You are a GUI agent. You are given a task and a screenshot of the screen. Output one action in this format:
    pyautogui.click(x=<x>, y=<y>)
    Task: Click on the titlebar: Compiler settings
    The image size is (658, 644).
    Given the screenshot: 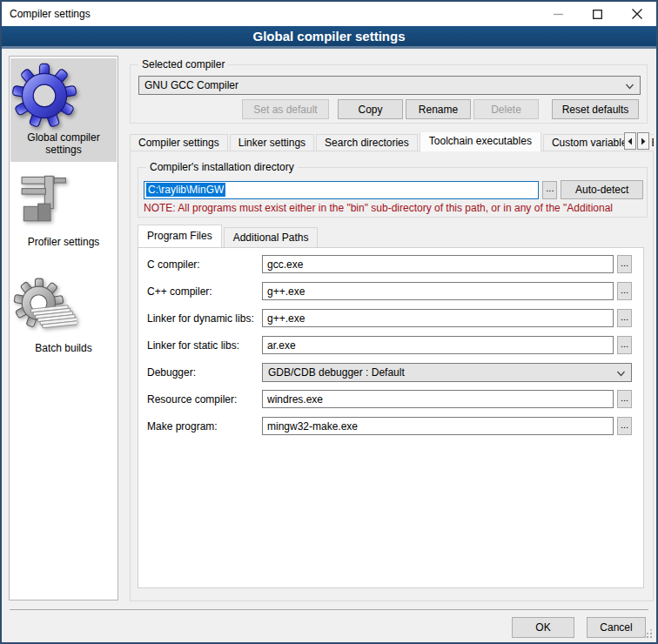 What is the action you would take?
    pyautogui.click(x=329, y=14)
    